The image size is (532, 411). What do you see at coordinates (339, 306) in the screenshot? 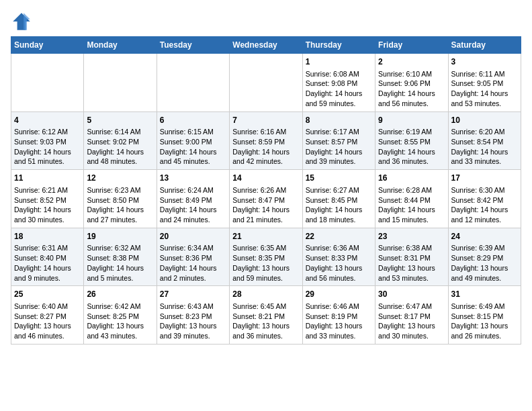
I see `day-info: Sunrise: 6:46 AM` at bounding box center [339, 306].